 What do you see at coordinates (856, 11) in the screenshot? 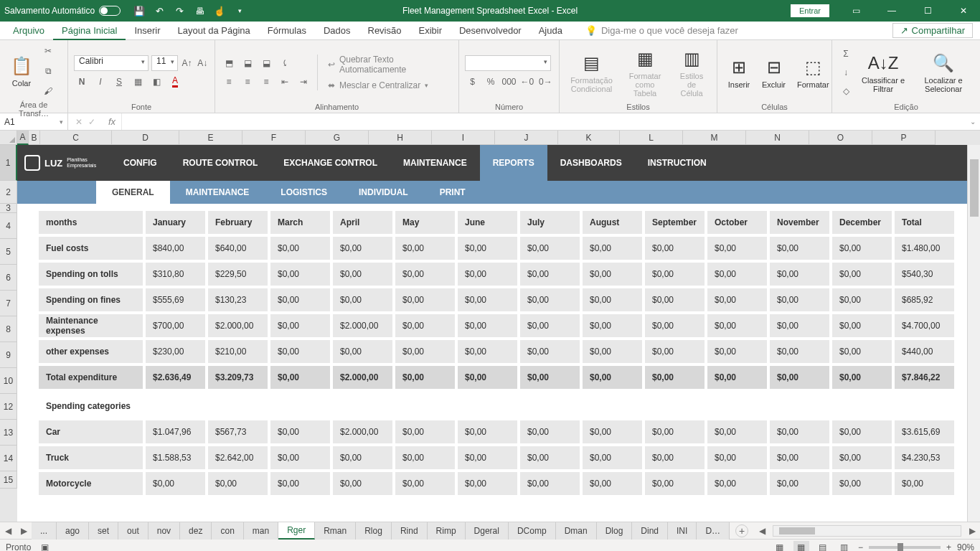
I see `ribbon-options-icon: ▭` at bounding box center [856, 11].